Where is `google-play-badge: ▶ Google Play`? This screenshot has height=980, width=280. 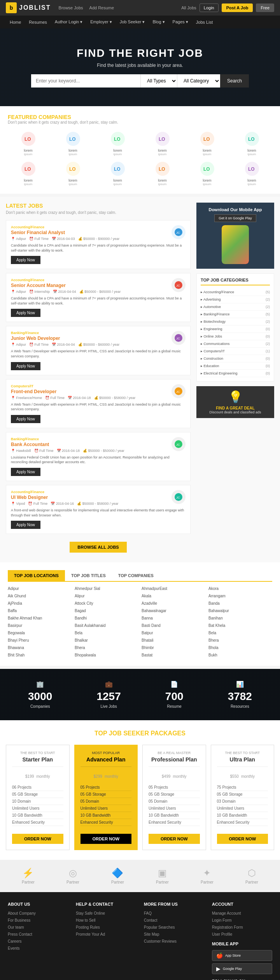 google-play-badge: ▶ Google Play is located at coordinates (242, 969).